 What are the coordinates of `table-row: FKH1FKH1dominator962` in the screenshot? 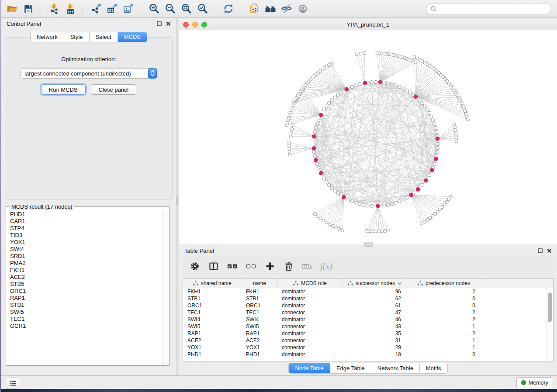 It's located at (368, 292).